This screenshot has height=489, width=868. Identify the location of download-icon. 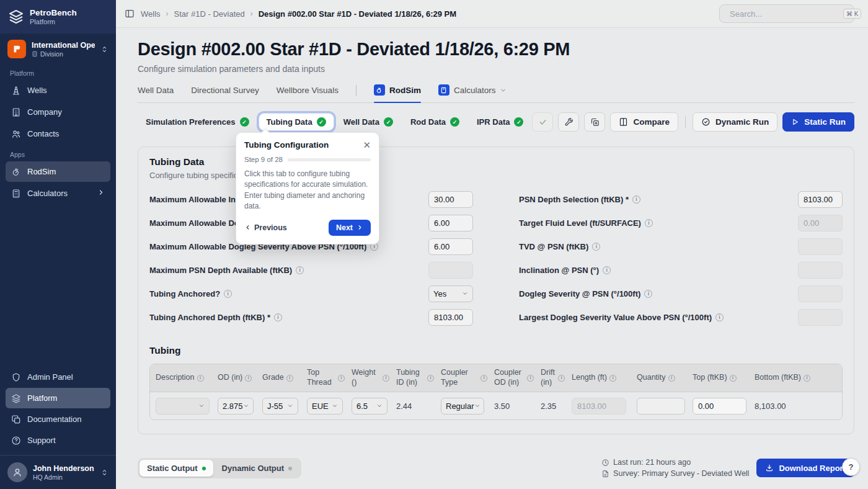
(769, 468).